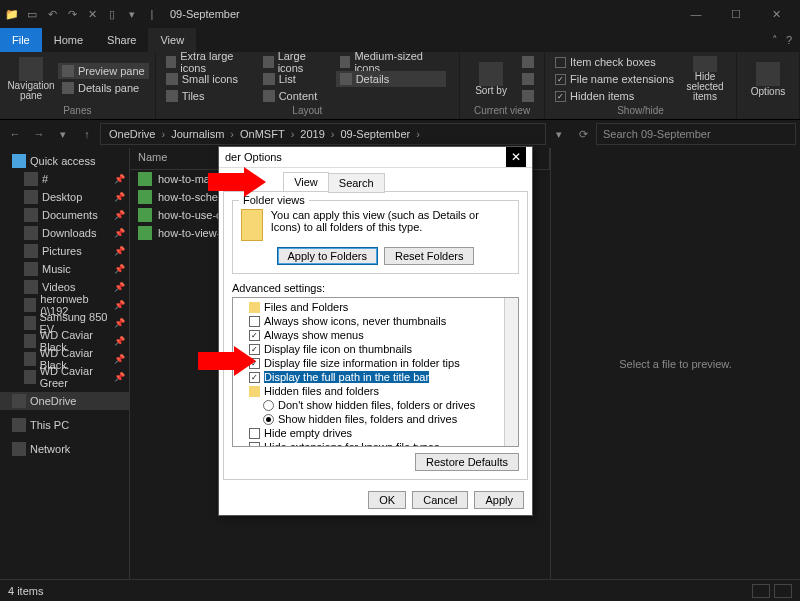 The image size is (800, 601). I want to click on nav-item: Downloads📌, so click(64, 233).